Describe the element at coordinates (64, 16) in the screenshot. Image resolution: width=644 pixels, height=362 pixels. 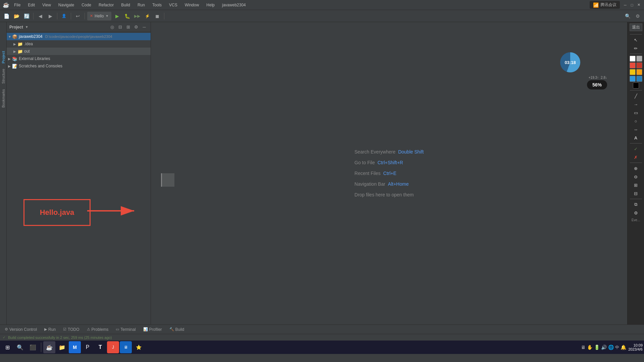
I see `profile-button: 👤` at that location.